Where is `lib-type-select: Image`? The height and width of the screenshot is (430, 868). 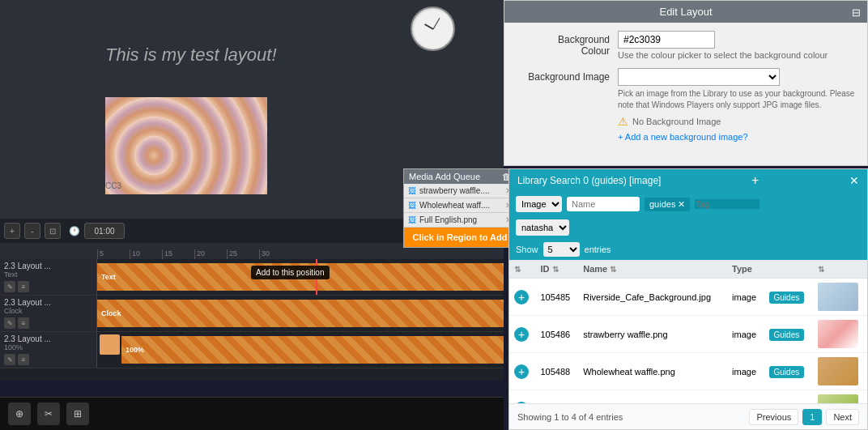 lib-type-select: Image is located at coordinates (539, 204).